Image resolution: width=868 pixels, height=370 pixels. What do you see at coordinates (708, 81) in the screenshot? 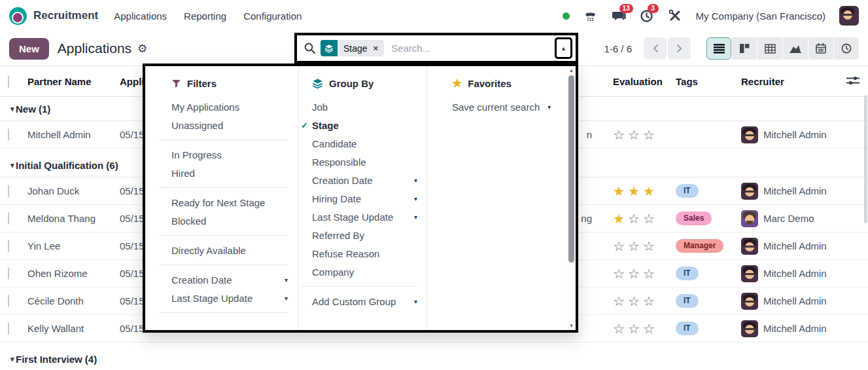
I see `col-tags: Tags` at bounding box center [708, 81].